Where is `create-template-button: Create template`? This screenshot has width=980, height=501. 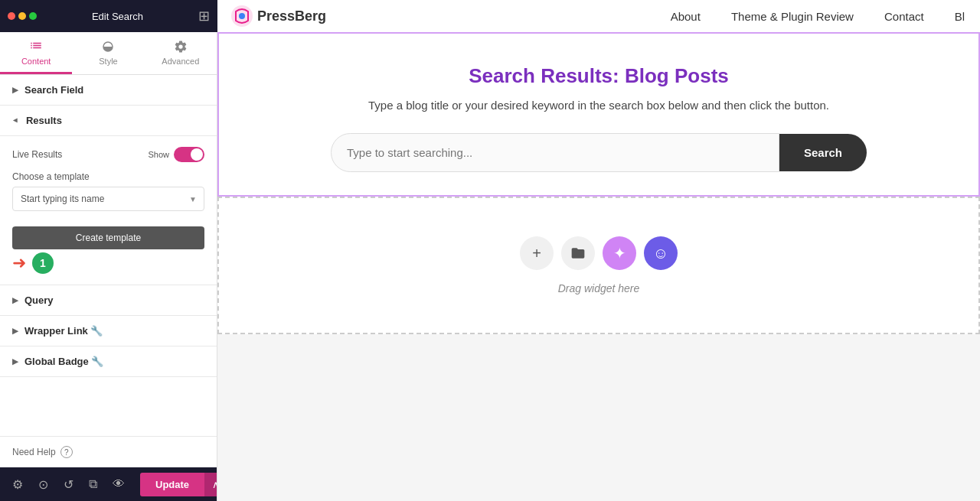
create-template-button: Create template is located at coordinates (109, 238).